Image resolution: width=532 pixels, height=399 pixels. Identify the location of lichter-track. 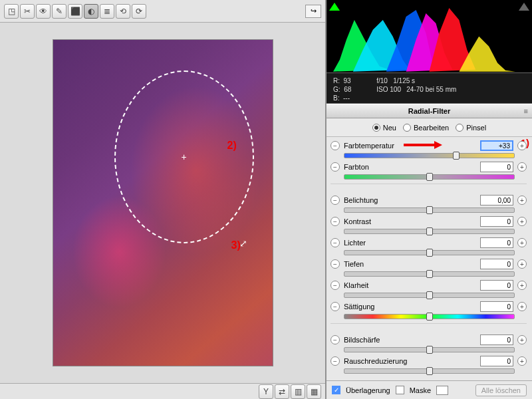
(430, 253).